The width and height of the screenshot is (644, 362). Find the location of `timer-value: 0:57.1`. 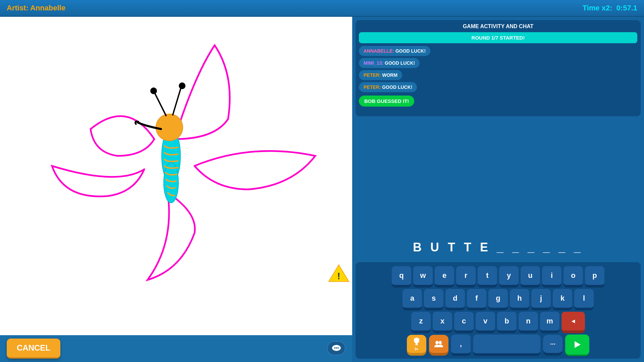

timer-value: 0:57.1 is located at coordinates (627, 8).